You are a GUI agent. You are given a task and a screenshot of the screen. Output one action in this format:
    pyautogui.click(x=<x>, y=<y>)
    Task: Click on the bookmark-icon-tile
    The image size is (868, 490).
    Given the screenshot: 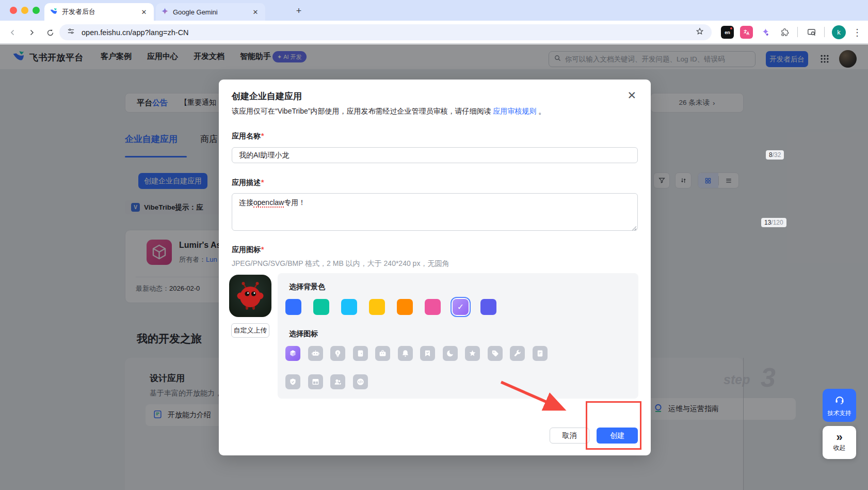 What is the action you would take?
    pyautogui.click(x=427, y=353)
    